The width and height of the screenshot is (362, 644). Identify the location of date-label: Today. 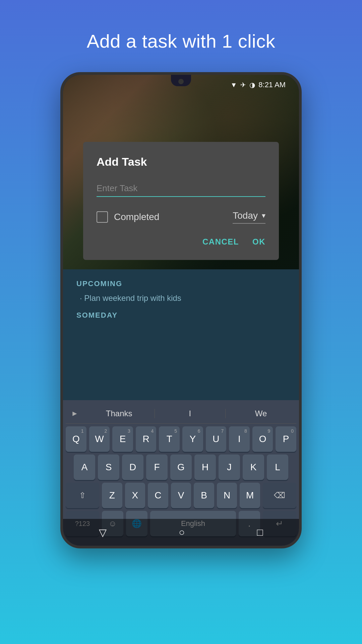
(245, 216).